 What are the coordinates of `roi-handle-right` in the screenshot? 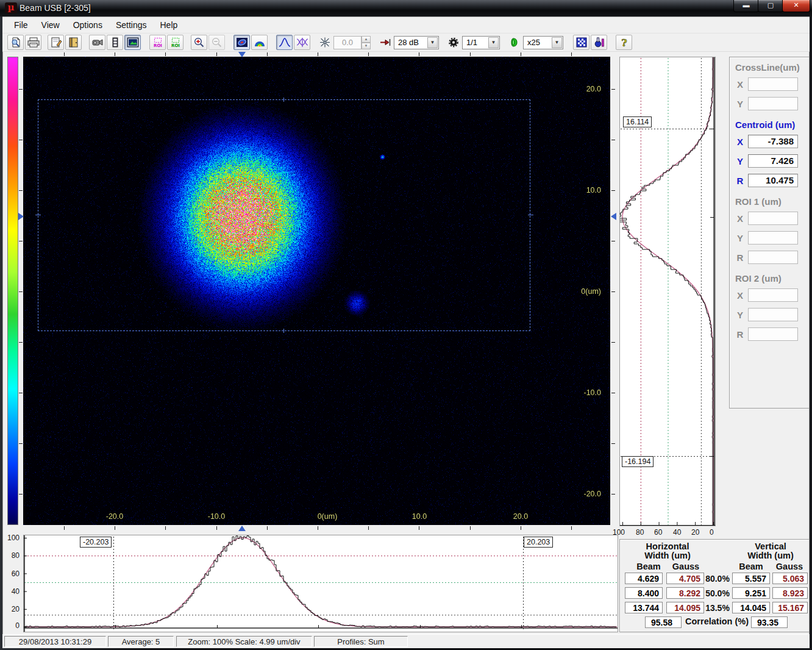 It's located at (530, 215).